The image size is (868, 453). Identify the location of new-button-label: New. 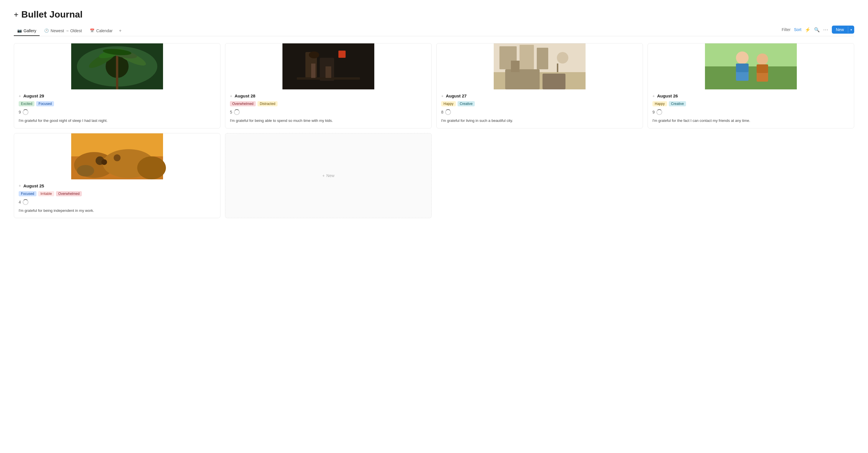
(840, 30).